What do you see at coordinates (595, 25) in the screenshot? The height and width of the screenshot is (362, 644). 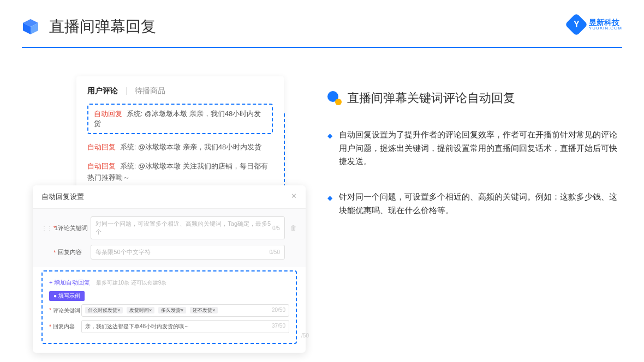 I see `brand-logo: Y 昱新科技 YUUXIN.COM` at bounding box center [595, 25].